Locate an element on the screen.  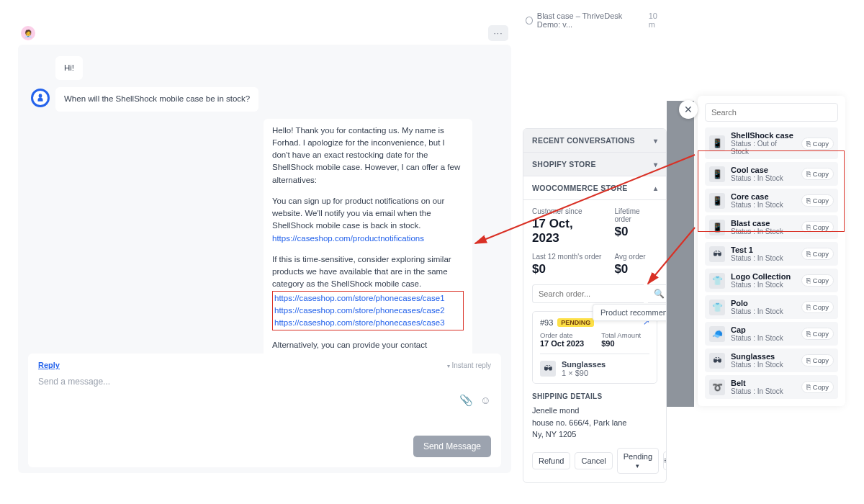
product-name: Sunglasses is located at coordinates (763, 356).